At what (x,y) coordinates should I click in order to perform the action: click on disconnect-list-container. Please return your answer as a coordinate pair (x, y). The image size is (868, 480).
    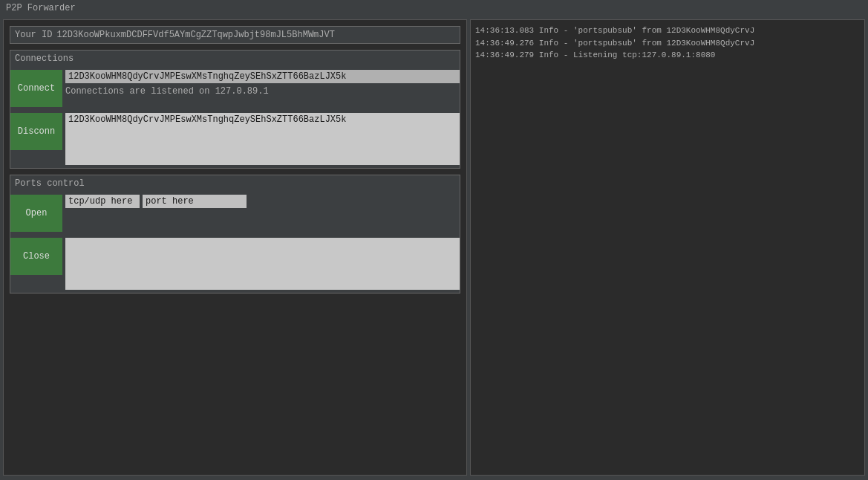
    Looking at the image, I should click on (263, 140).